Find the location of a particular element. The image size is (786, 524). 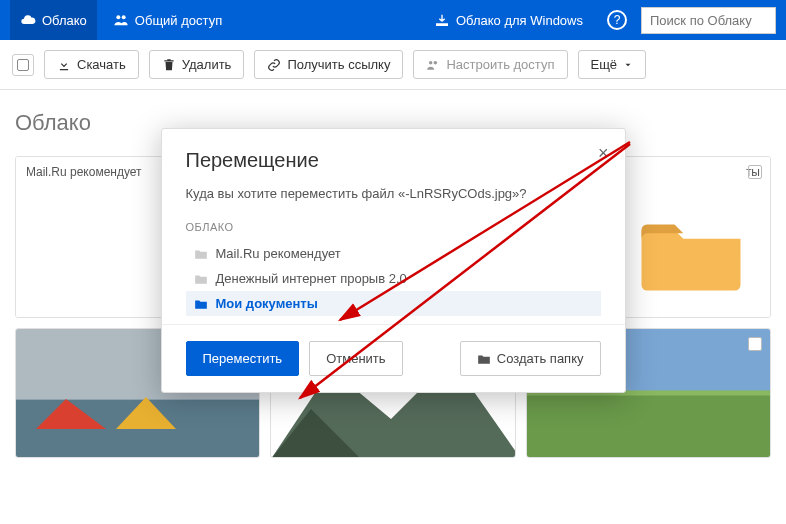

nav-shared-label: Общий доступ is located at coordinates (178, 20).